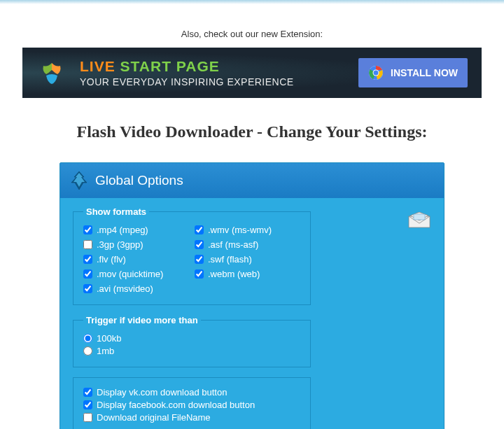  What do you see at coordinates (252, 132) in the screenshot?
I see `page-title: Flash Video Downloader - Change Your Set…` at bounding box center [252, 132].